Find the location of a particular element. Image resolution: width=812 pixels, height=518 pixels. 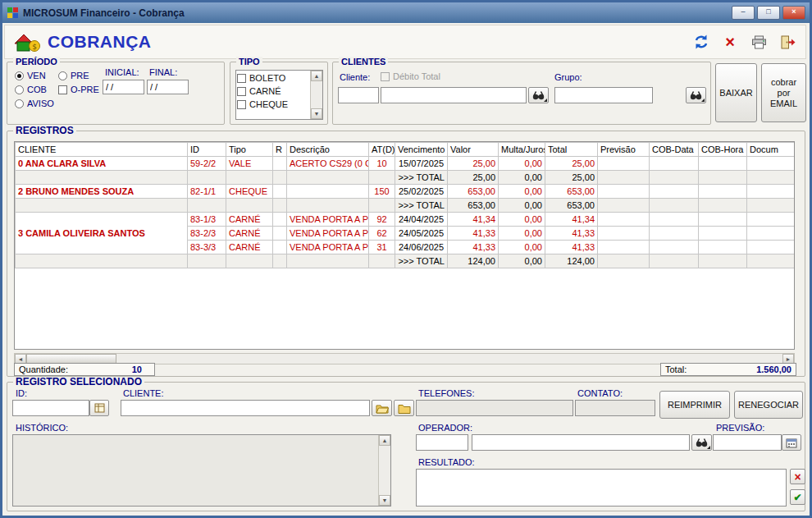

cell-tipo: VALE is located at coordinates (249, 164).